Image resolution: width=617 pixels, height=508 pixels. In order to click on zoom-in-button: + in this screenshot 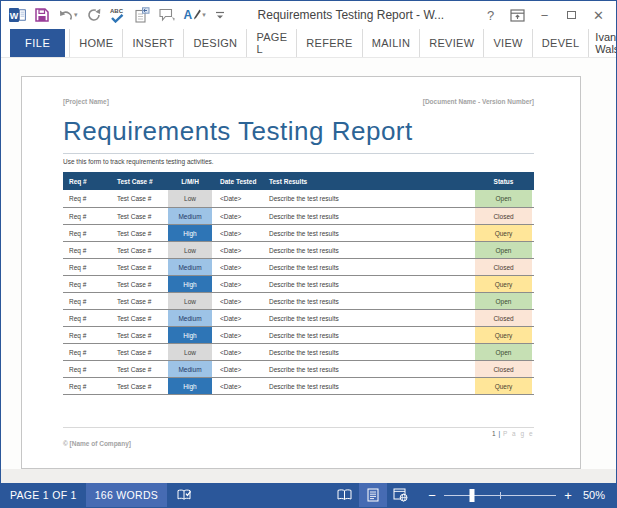, I will do `click(568, 496)`.